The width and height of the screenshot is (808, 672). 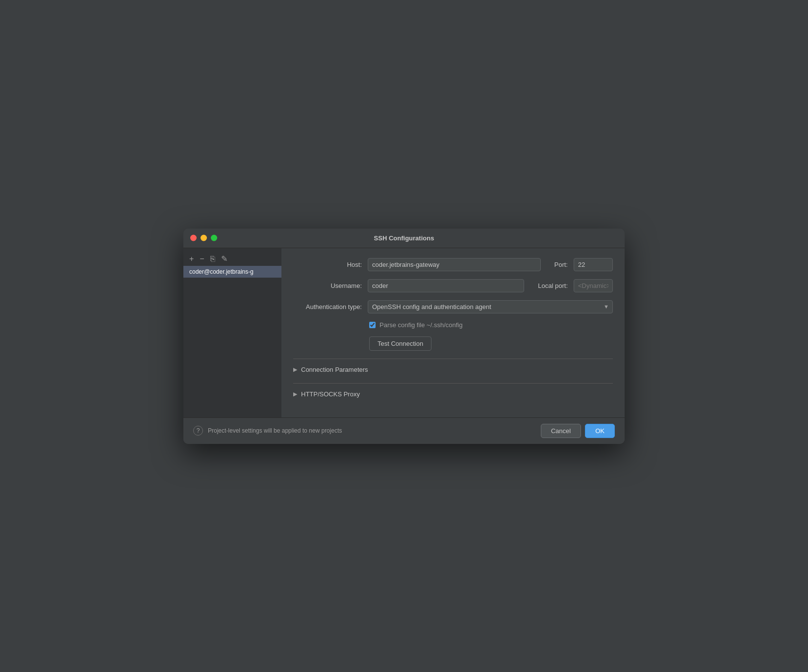 What do you see at coordinates (453, 343) in the screenshot?
I see `test-connection-row: Test Connection` at bounding box center [453, 343].